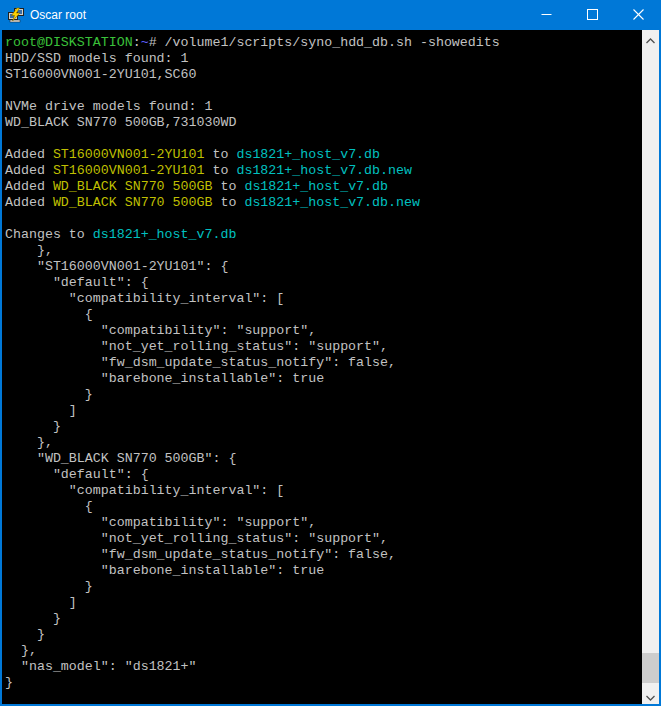  I want to click on scroll-down-button, so click(650, 696).